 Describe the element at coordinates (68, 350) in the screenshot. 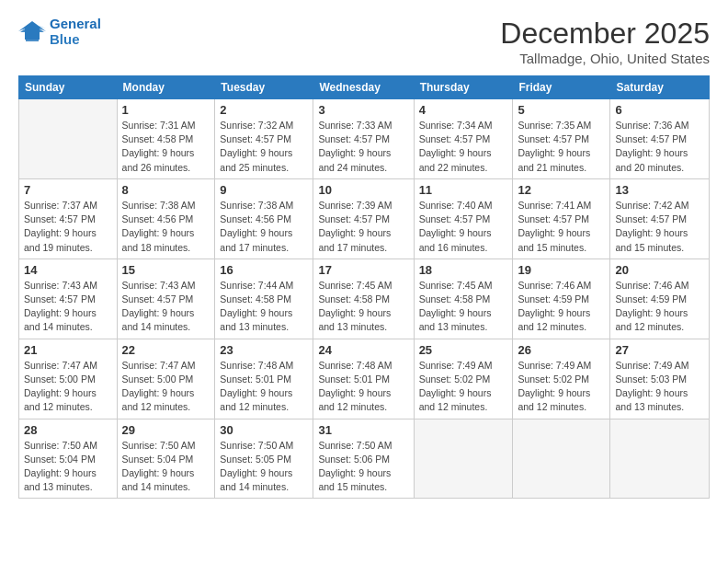

I see `day-number: 21` at that location.